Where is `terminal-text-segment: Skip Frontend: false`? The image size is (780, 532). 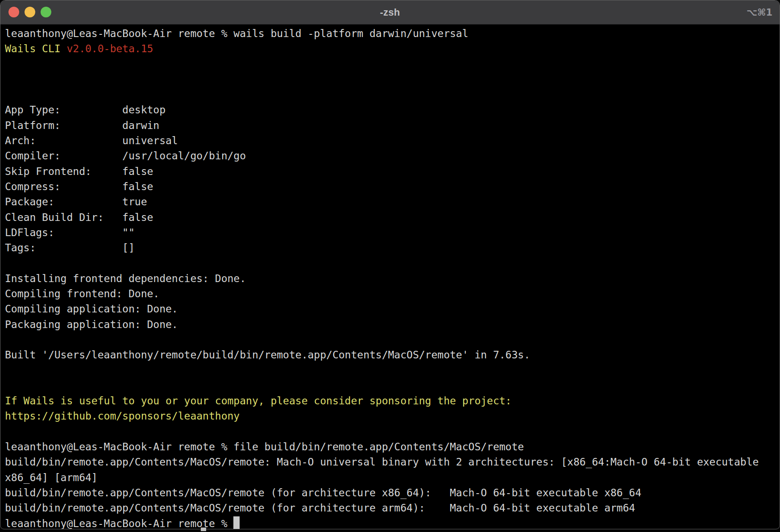
terminal-text-segment: Skip Frontend: false is located at coordinates (79, 171).